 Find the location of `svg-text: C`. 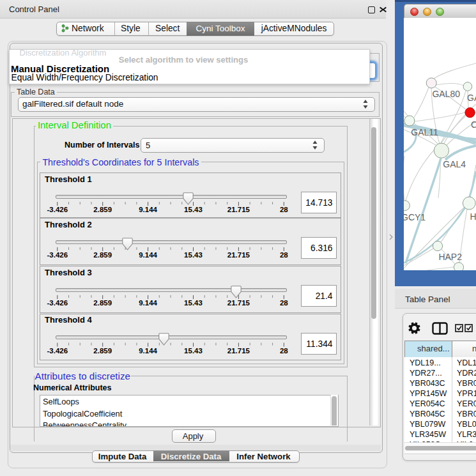

svg-text: C is located at coordinates (473, 125).